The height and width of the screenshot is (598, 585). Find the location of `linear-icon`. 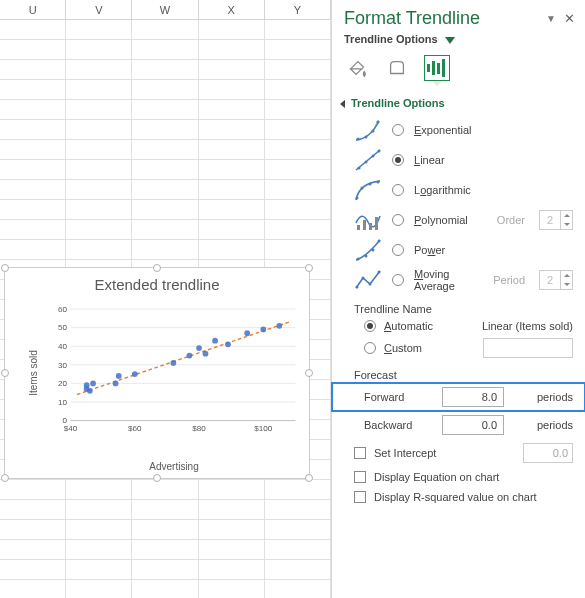

linear-icon is located at coordinates (368, 160).